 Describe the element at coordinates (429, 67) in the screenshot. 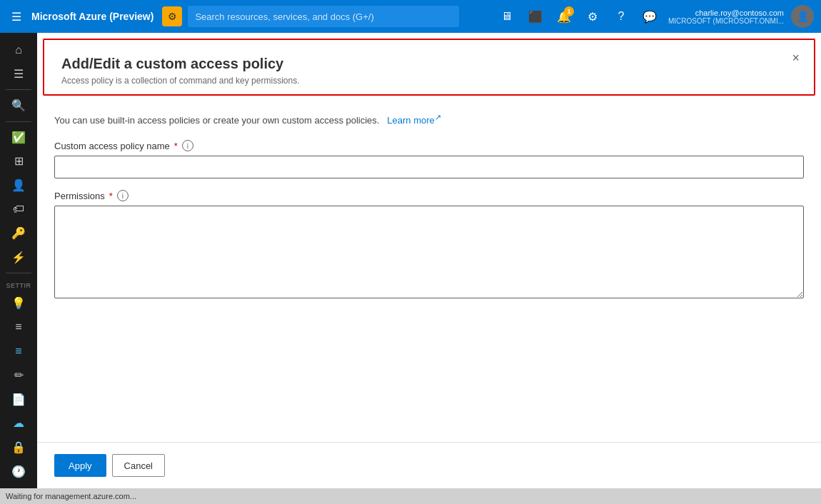

I see `panel-header: Add/Edit a custom access policy Access p…` at that location.